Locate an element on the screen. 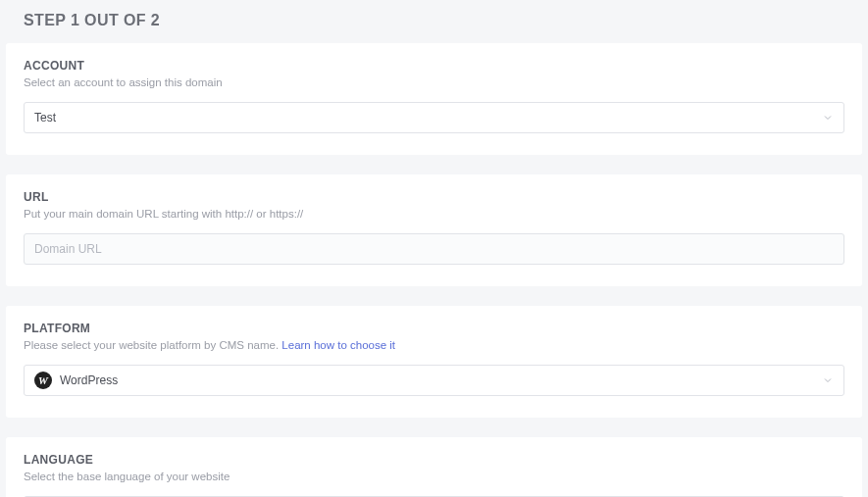 The width and height of the screenshot is (868, 497). url-input is located at coordinates (434, 249).